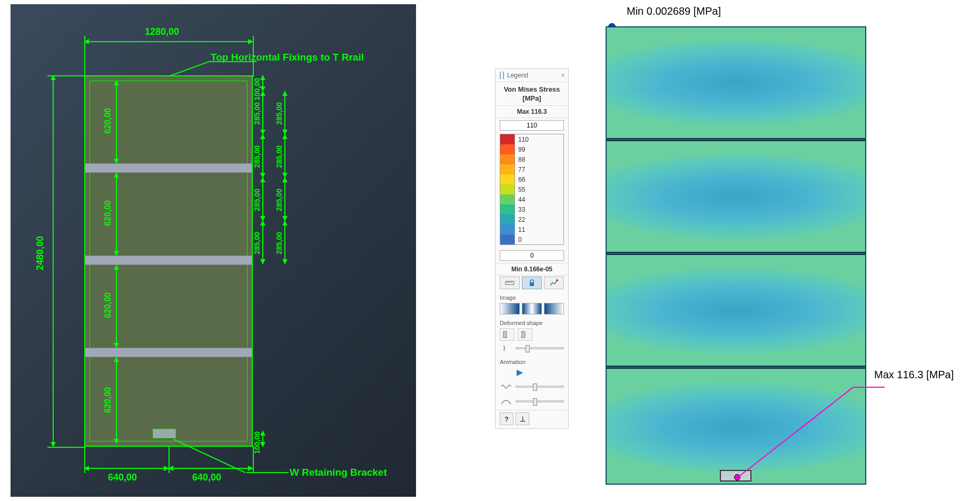 The image size is (980, 501). I want to click on legend-lower-input, so click(532, 256).